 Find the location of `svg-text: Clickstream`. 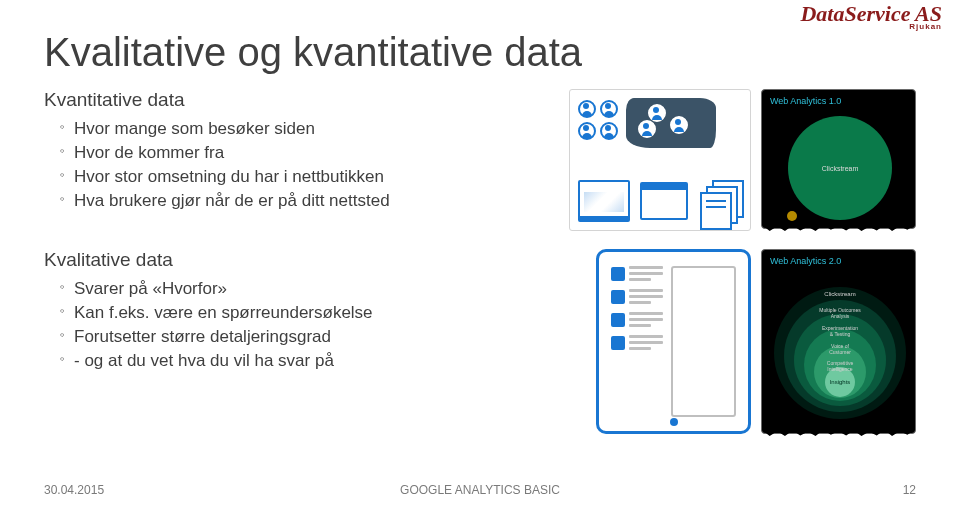

svg-text: Clickstream is located at coordinates (840, 294).